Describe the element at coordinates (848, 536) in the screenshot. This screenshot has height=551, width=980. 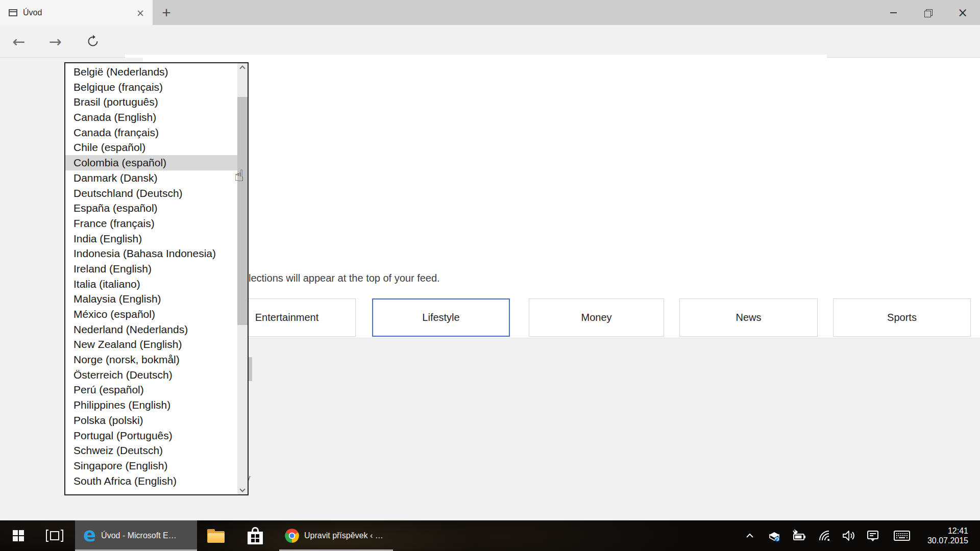
I see `tray-volume-button` at that location.